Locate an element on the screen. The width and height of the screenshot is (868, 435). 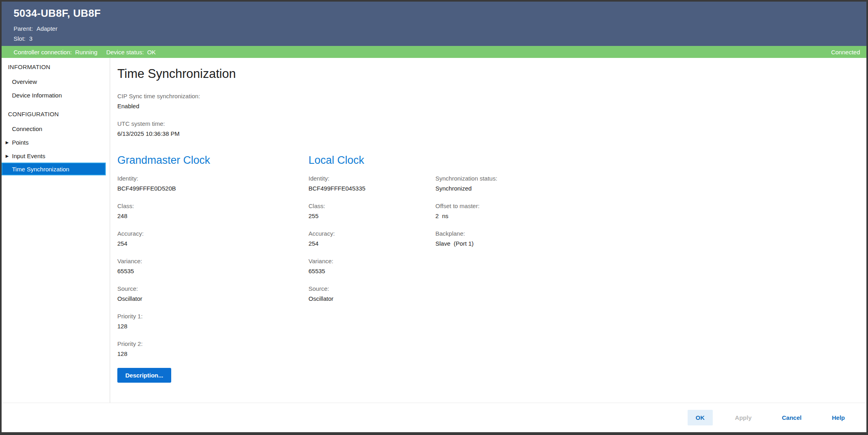
gm-priority2-value: 128 is located at coordinates (213, 354).